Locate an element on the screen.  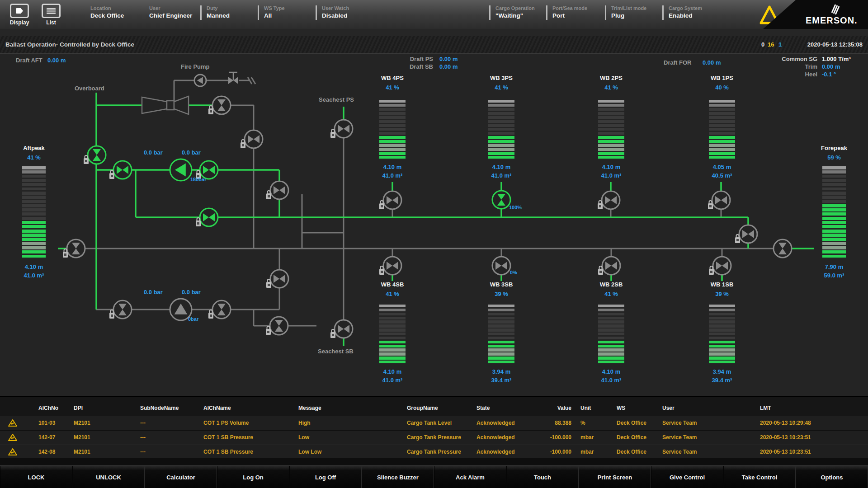
overboard-valve is located at coordinates (97, 155).